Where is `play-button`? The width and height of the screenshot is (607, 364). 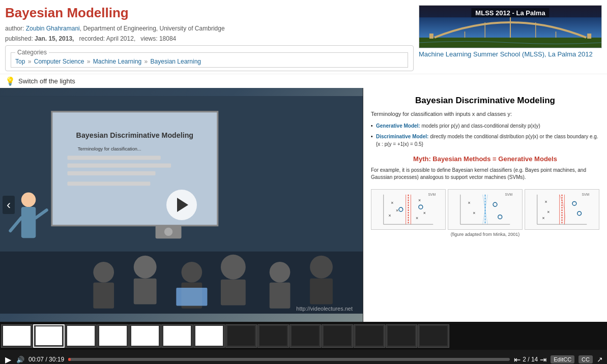 play-button is located at coordinates (182, 205).